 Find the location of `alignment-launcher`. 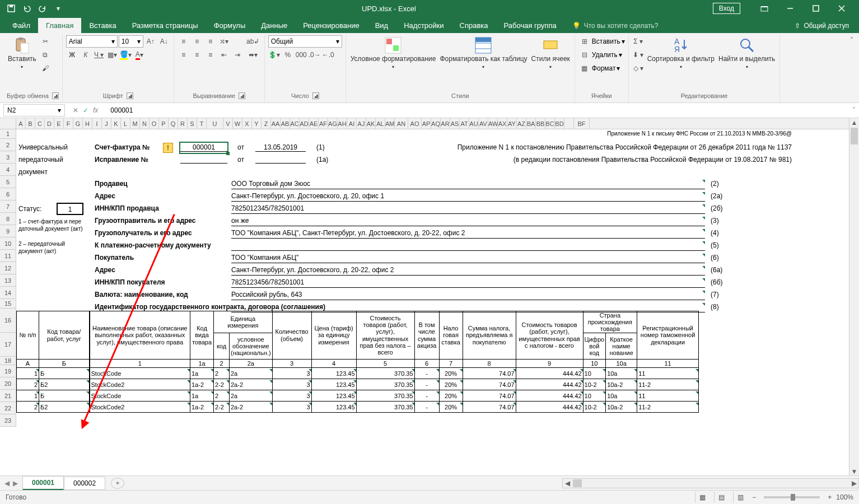

alignment-launcher is located at coordinates (242, 96).